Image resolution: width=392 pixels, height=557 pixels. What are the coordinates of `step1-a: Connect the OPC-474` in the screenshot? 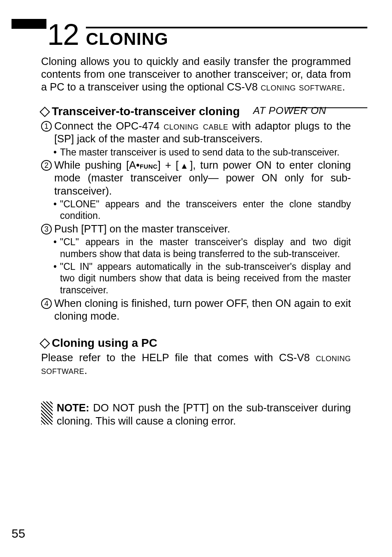 It's located at (109, 126).